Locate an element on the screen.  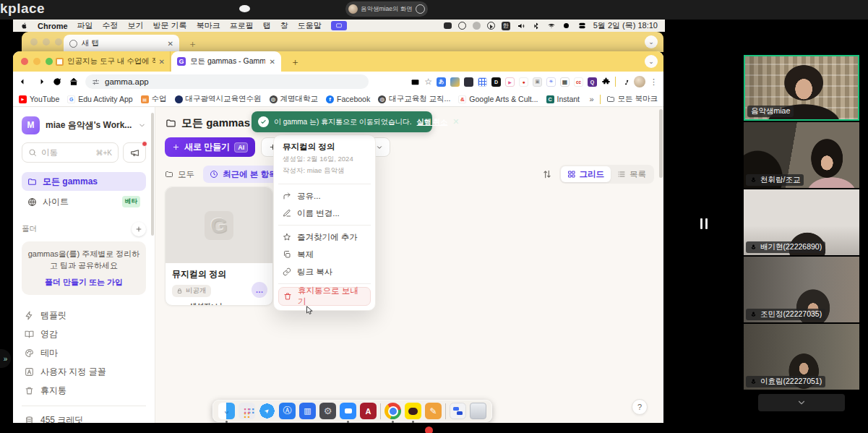
dock-display-settings-icon is located at coordinates (458, 411).